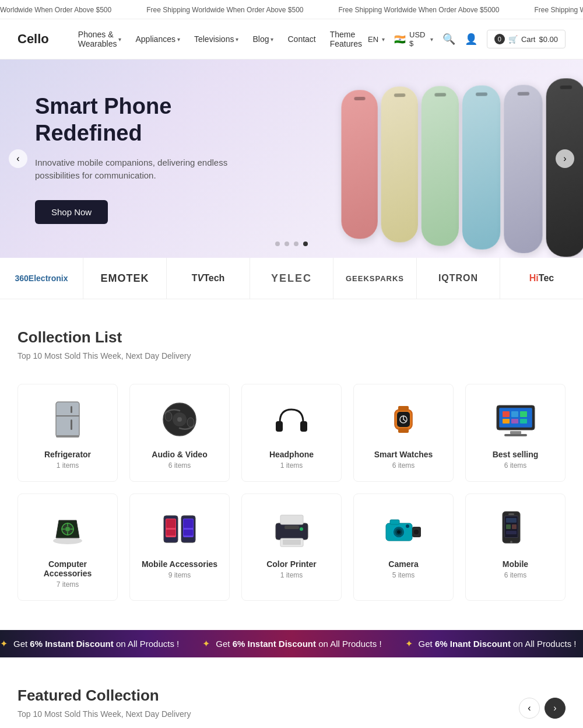 The height and width of the screenshot is (728, 583). Describe the element at coordinates (42, 278) in the screenshot. I see `brand-360electronix: 360Electronix` at that location.